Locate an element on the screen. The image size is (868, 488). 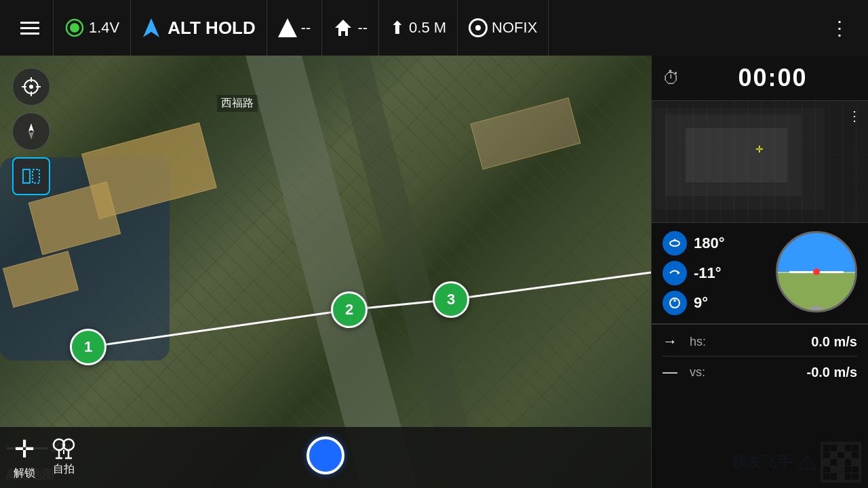
vertical-arrow-icon: — is located at coordinates (672, 372).